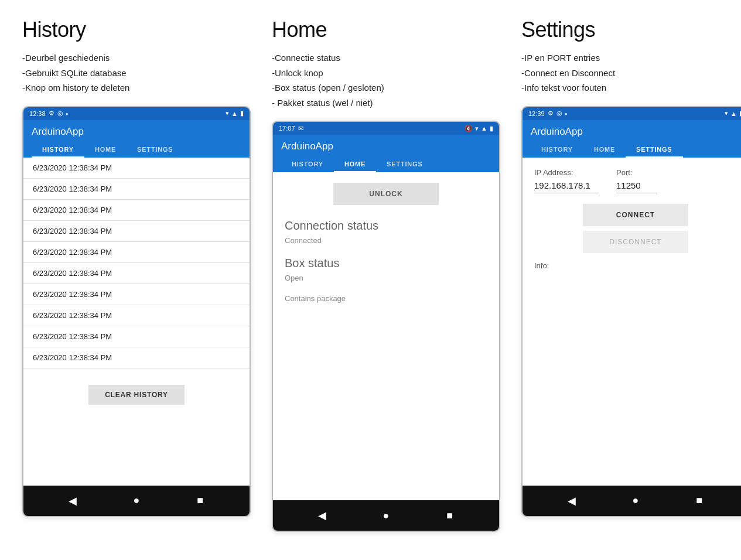 This screenshot has height=560, width=741. What do you see at coordinates (386, 278) in the screenshot?
I see `box-status-open: Open` at bounding box center [386, 278].